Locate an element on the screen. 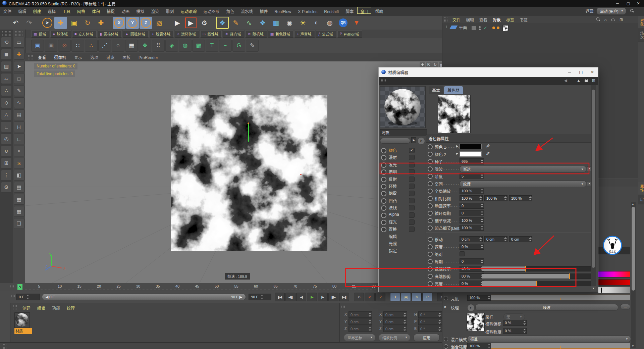 Image resolution: width=644 pixels, height=349 pixels. channel-row-4: 反射 is located at coordinates (402, 179).